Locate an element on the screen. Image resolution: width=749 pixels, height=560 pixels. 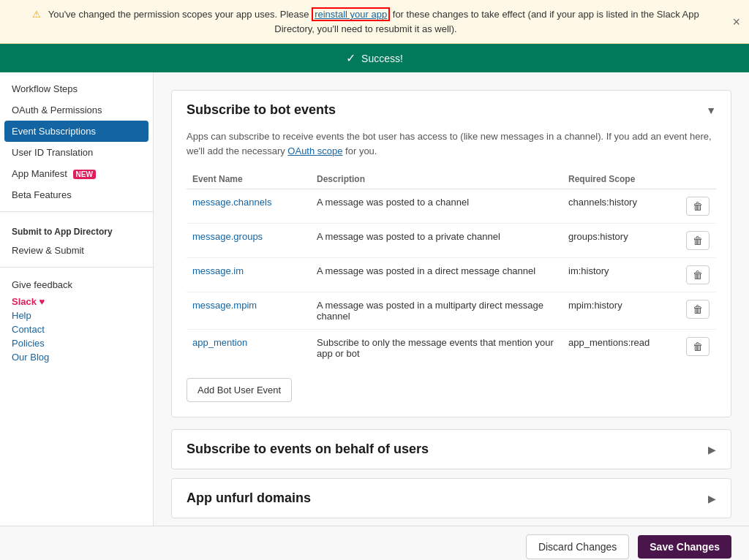
check-icon: ✓ is located at coordinates (351, 58).